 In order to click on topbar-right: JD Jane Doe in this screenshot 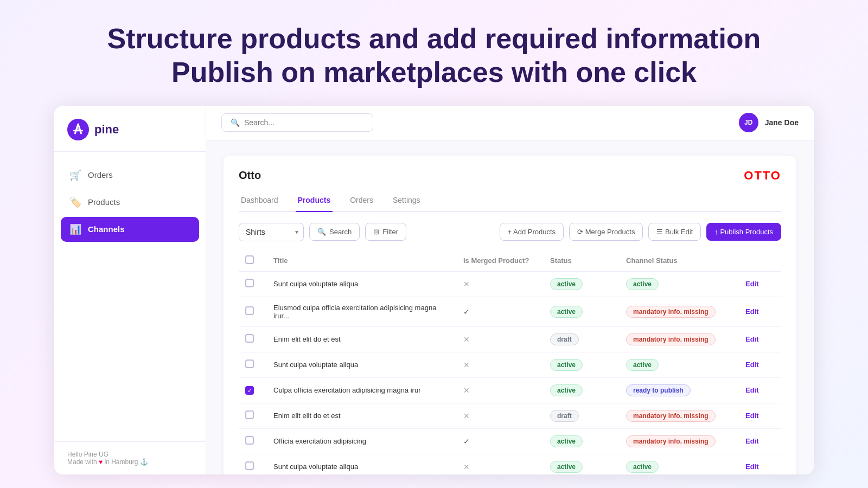, I will do `click(769, 123)`.